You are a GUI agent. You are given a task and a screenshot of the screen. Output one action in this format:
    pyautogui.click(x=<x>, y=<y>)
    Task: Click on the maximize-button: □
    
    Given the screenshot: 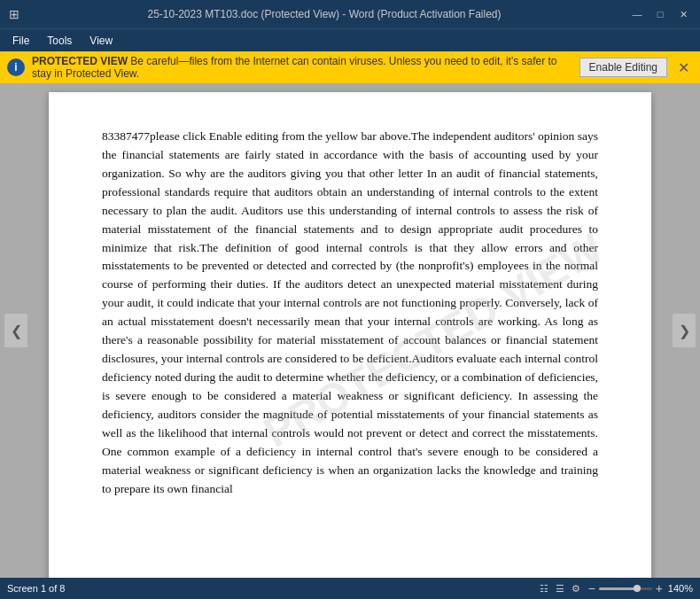 What is the action you would take?
    pyautogui.click(x=660, y=14)
    